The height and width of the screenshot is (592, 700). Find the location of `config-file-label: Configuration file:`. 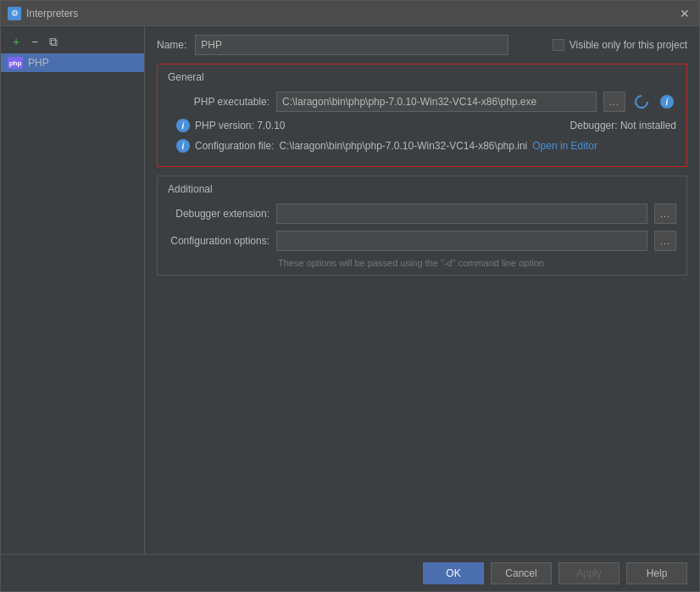

config-file-label: Configuration file: is located at coordinates (234, 146).